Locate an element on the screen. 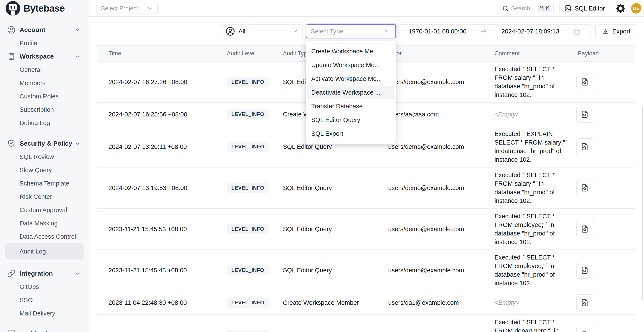 This screenshot has width=644, height=332. cell-time: 2023-11-04 22:48:30 +08:00 is located at coordinates (161, 303).